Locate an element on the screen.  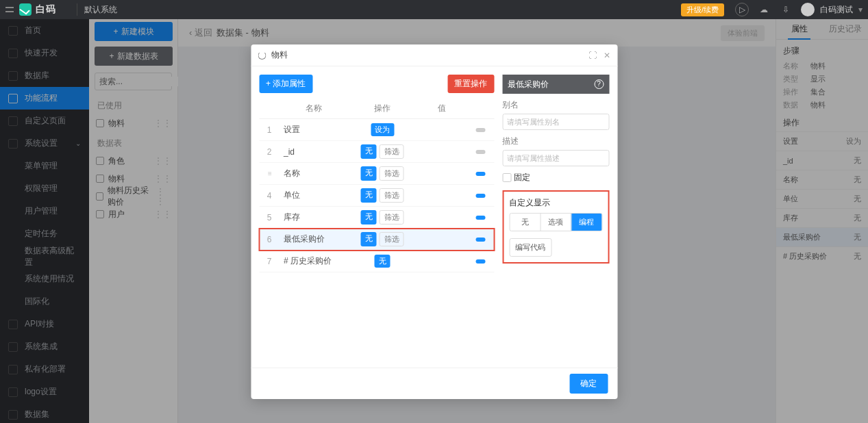
seg-none: 无 is located at coordinates (525, 222).